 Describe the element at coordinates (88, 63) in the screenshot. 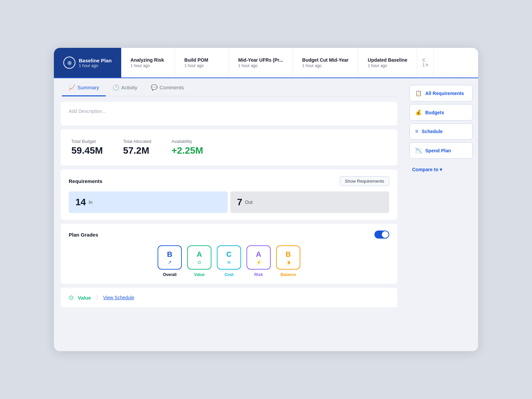

I see `baseline-button: ⊕ Baseline Plan 1 hour ago` at that location.